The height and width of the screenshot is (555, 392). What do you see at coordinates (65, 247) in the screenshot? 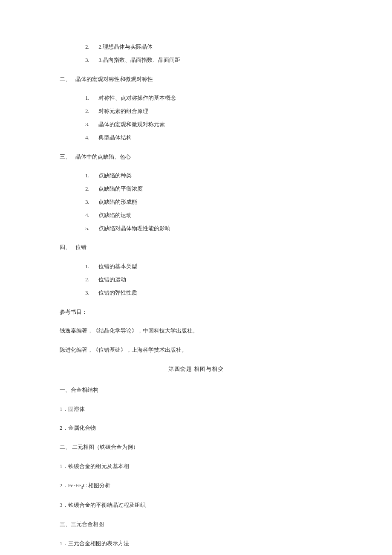
I see `section-label: 四、` at bounding box center [65, 247].